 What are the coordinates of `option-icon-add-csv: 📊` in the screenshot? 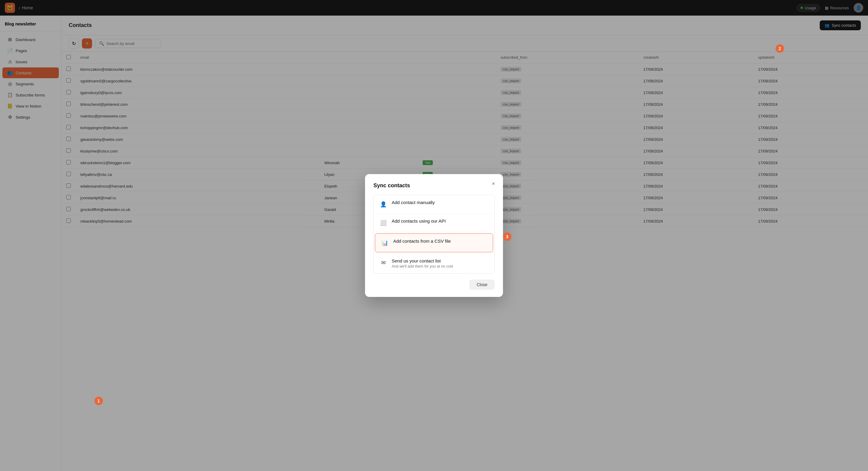 It's located at (385, 243).